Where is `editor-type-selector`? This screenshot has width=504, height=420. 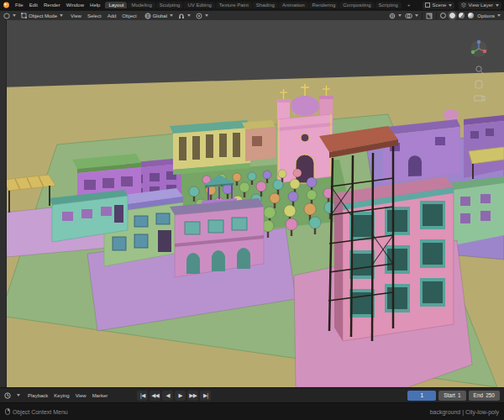 editor-type-selector is located at coordinates (10, 16).